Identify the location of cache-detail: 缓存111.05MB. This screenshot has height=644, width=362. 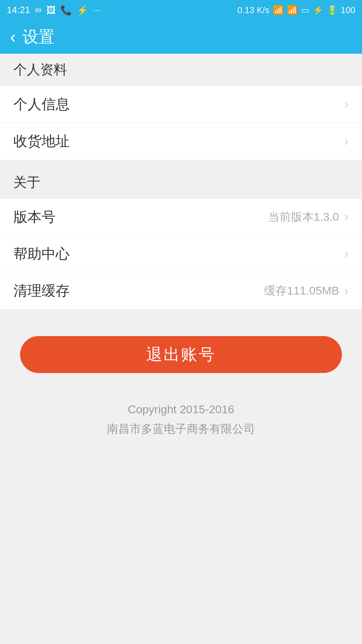
(302, 291).